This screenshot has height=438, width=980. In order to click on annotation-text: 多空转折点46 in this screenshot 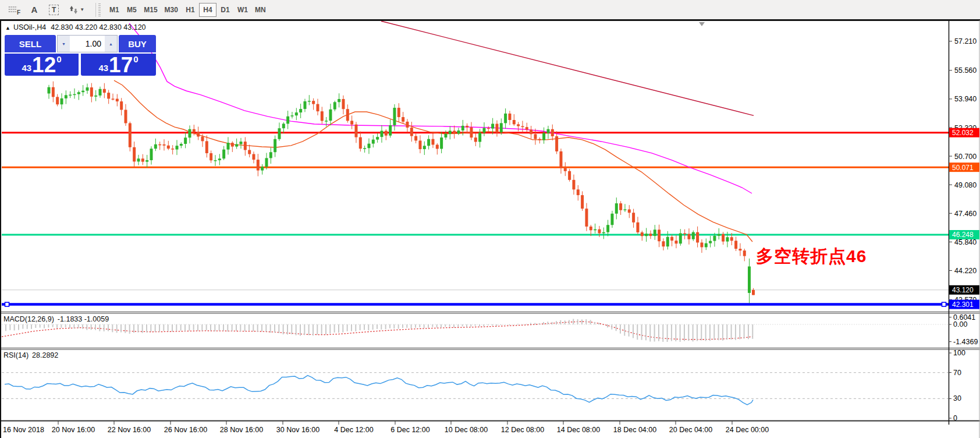, I will do `click(811, 256)`.